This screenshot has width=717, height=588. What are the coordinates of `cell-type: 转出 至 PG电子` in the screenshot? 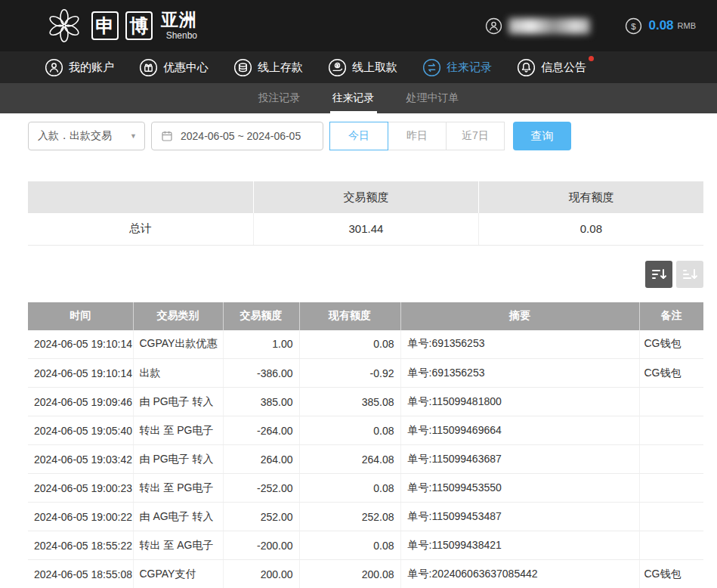 It's located at (178, 431).